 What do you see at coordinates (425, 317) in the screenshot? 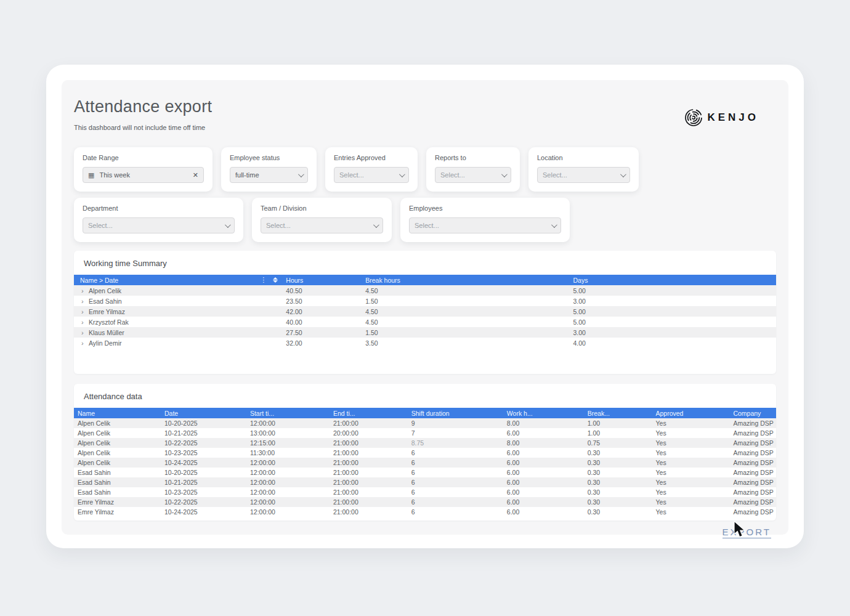
I see `summary-table-body: ›Alpen Celik40.504.505.00›Esad Sahin23.5…` at bounding box center [425, 317].